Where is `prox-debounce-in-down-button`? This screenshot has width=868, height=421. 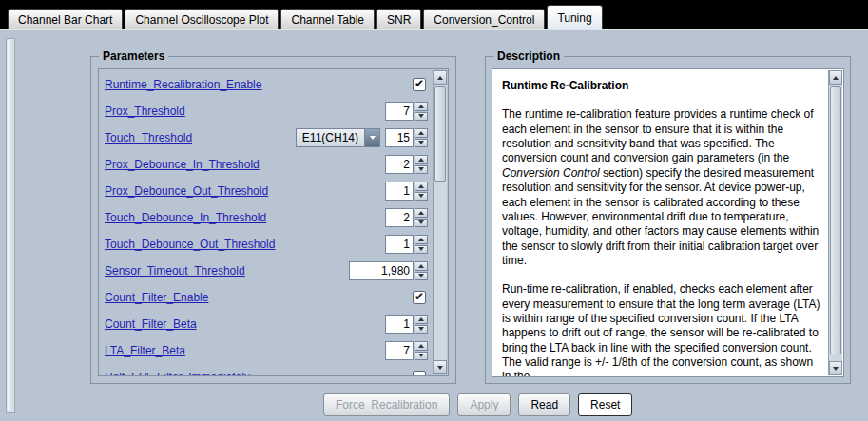 prox-debounce-in-down-button is located at coordinates (421, 170).